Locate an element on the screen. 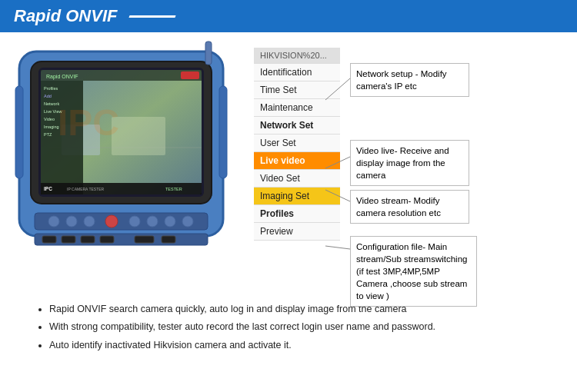 Image resolution: width=577 pixels, height=392 pixels. menu-item-hikvision: HIKVISION%20... is located at coordinates (297, 55).